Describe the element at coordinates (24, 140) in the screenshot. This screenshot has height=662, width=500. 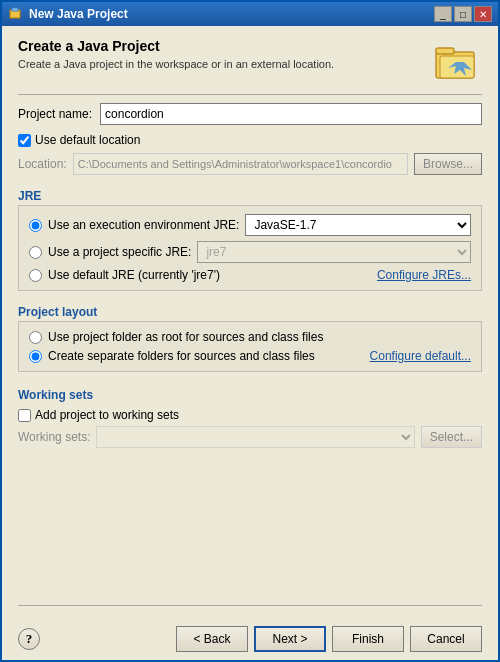
I see `use-default-checkbox` at that location.